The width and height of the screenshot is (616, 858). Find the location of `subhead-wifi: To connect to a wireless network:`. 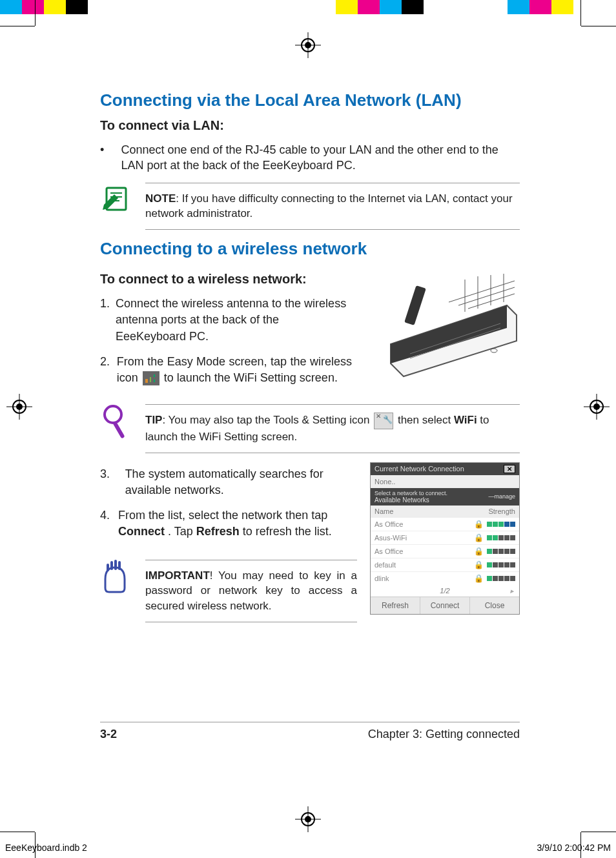

subhead-wifi: To connect to a wireless network: is located at coordinates (226, 279).